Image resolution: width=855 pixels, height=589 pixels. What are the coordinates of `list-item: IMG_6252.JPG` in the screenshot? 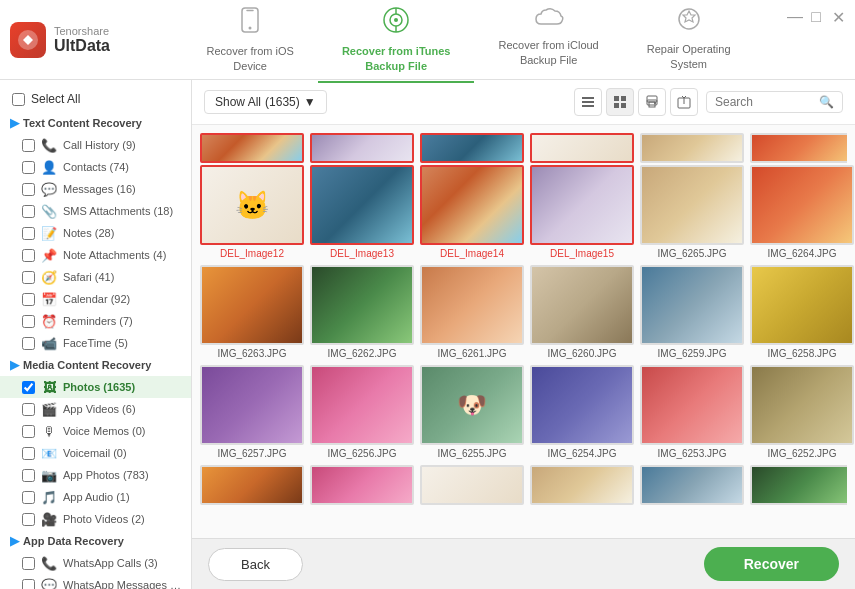 It's located at (802, 412).